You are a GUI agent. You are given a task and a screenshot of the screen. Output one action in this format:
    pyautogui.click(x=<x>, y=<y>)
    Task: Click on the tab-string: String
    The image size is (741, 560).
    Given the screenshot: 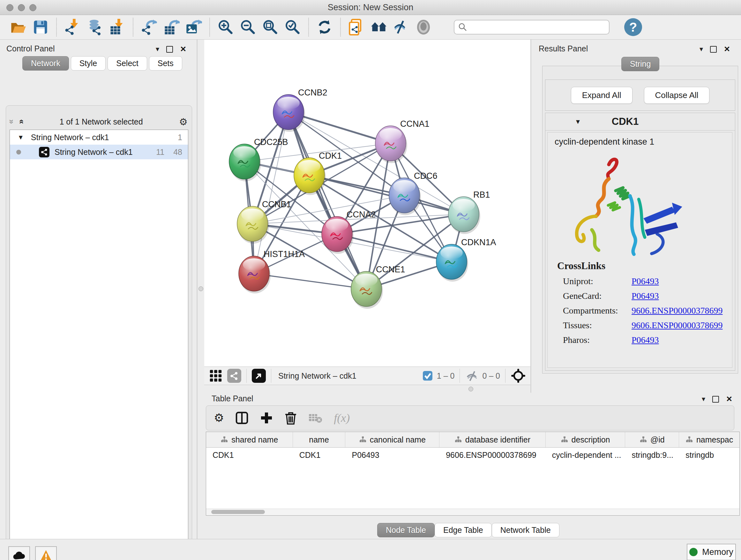 What is the action you would take?
    pyautogui.click(x=641, y=64)
    